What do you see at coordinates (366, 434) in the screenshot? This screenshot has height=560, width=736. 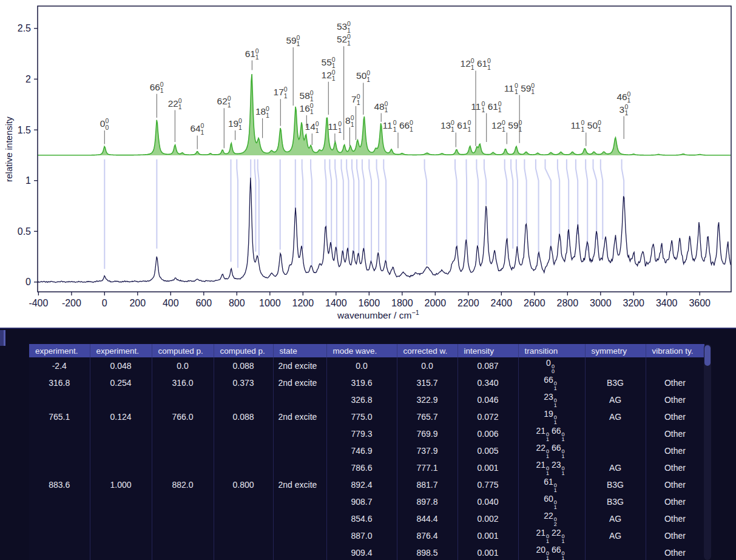 I see `table-row: 779.3769.90.00621016601Other` at bounding box center [366, 434].